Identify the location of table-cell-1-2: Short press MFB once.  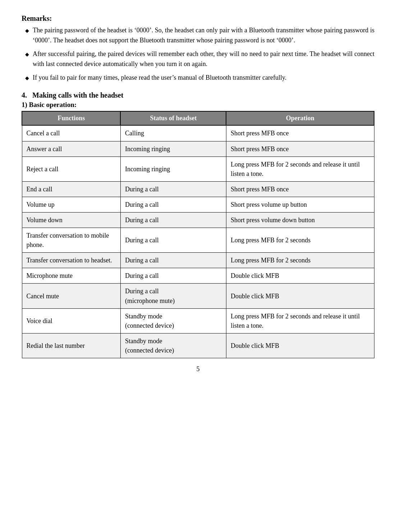
(300, 149).